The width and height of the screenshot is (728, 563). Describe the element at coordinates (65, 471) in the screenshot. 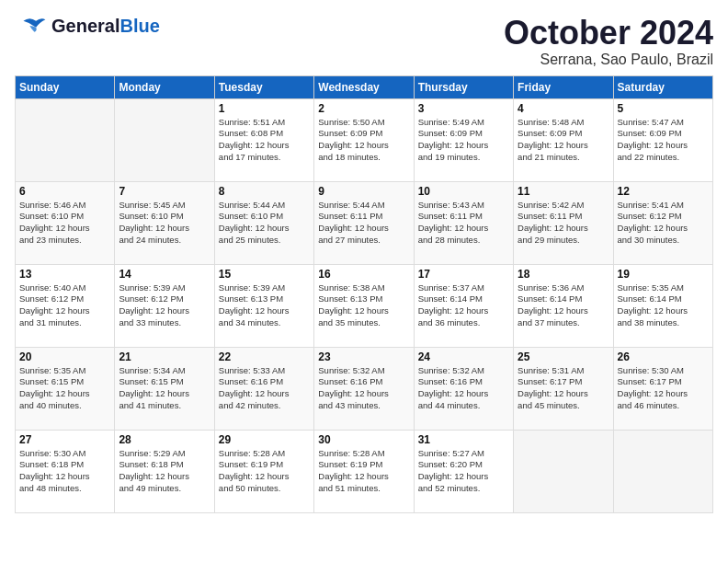

I see `calendar-cell: 27Sunrise: 5:30 AM Sunset: 6:18 PM Dayli…` at that location.